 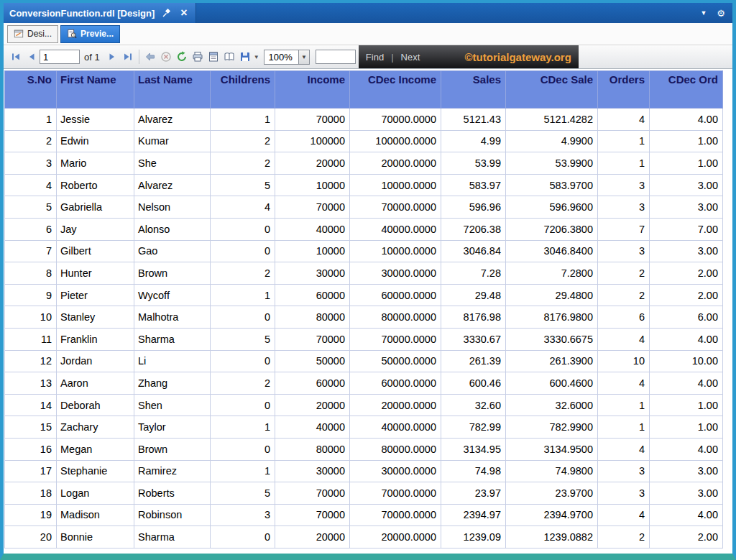 What do you see at coordinates (32, 57) in the screenshot?
I see `previous-page-button` at bounding box center [32, 57].